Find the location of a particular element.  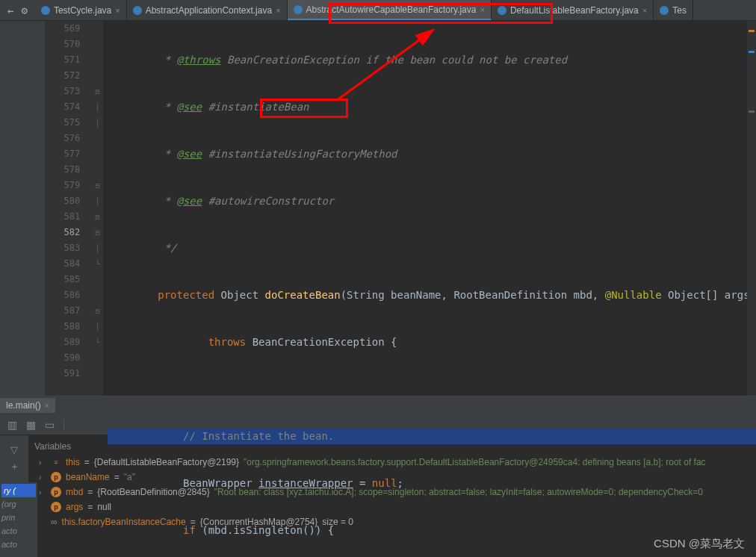

tab-abstractautowirecapablebeanfactory: AbstractAutowireCapableBeanFactory.java× is located at coordinates (390, 10).